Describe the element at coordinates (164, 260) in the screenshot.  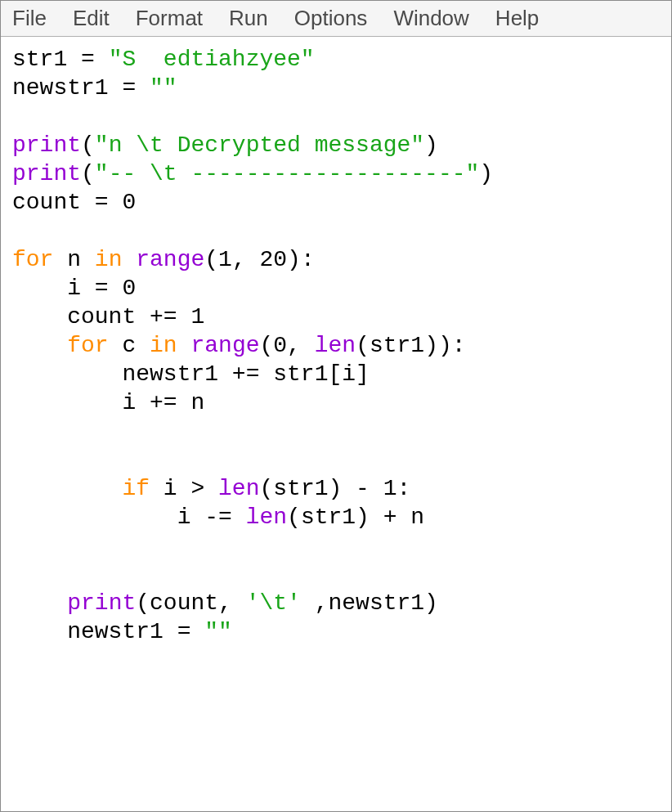
I see `code-line: for n in range(1, 16):` at that location.